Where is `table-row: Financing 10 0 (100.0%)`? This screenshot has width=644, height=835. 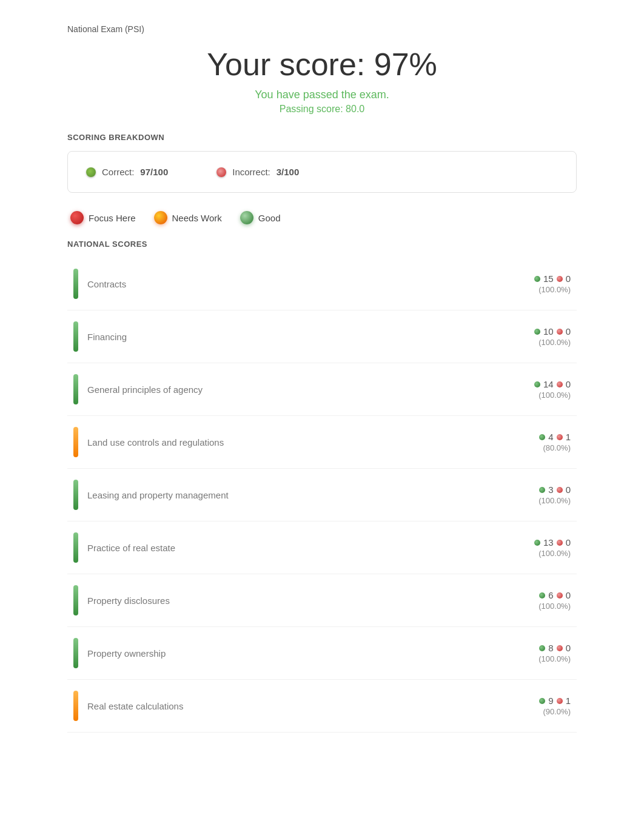
table-row: Financing 10 0 (100.0%) is located at coordinates (322, 337).